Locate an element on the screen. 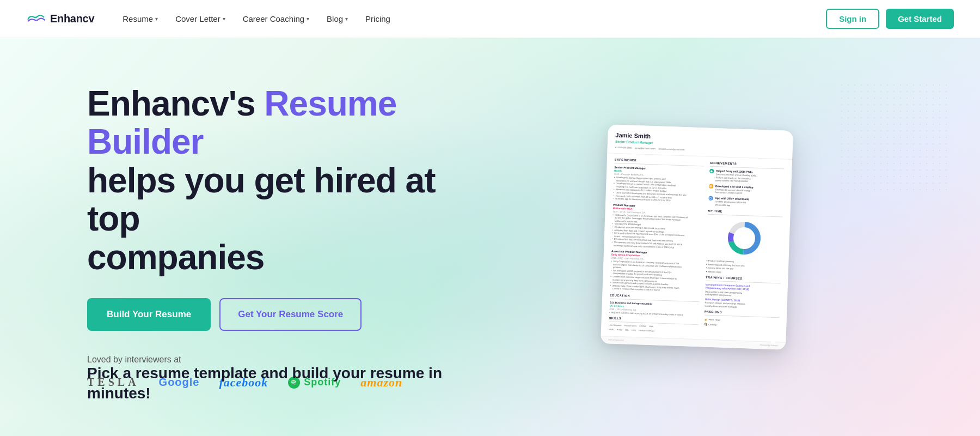 The image size is (980, 436). logo-icon is located at coordinates (36, 19).